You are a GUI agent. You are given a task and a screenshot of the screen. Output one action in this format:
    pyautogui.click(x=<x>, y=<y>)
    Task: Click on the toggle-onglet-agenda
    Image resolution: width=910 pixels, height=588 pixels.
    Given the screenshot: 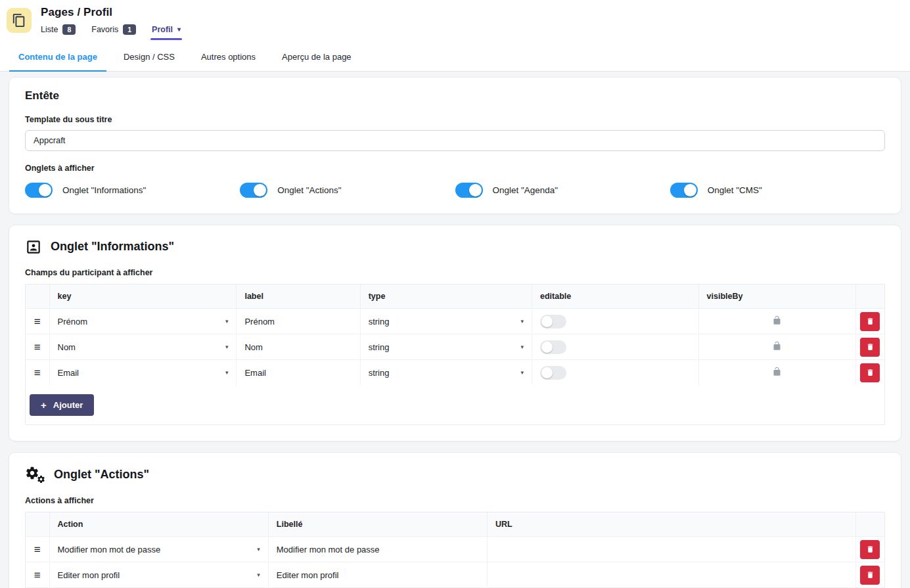 What is the action you would take?
    pyautogui.click(x=469, y=191)
    